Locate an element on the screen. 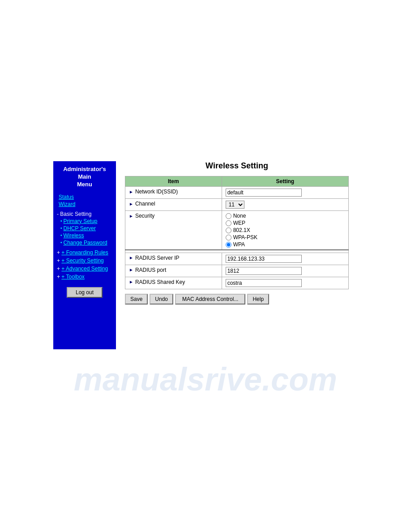  advanced-setting-link: + + Advanced Setting is located at coordinates (85, 269).